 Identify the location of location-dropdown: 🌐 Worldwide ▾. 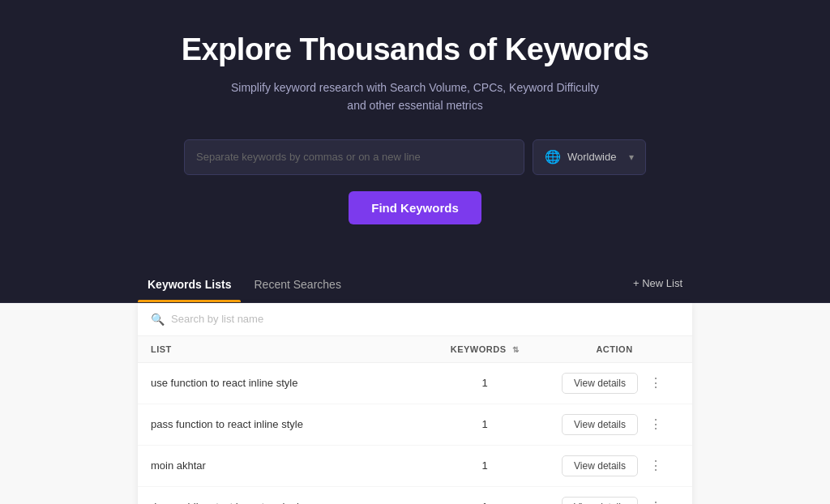
(589, 157).